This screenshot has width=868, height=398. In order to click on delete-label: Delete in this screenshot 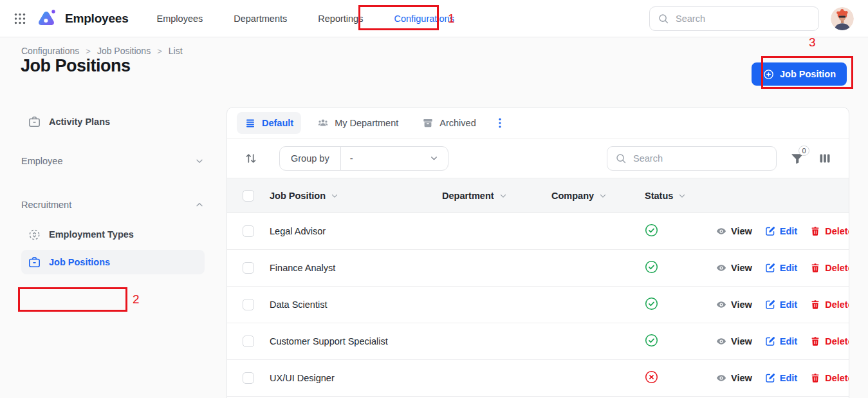, I will do `click(837, 341)`.